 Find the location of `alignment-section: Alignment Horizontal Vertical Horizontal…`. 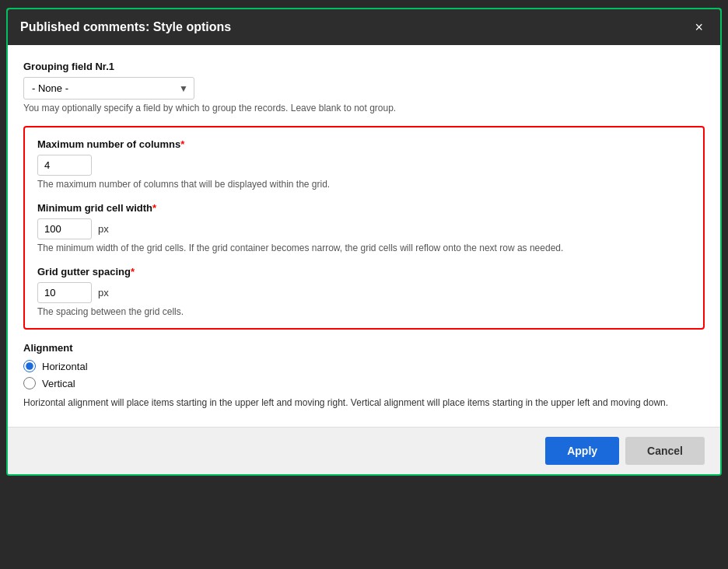

alignment-section: Alignment Horizontal Vertical Horizontal… is located at coordinates (364, 376).